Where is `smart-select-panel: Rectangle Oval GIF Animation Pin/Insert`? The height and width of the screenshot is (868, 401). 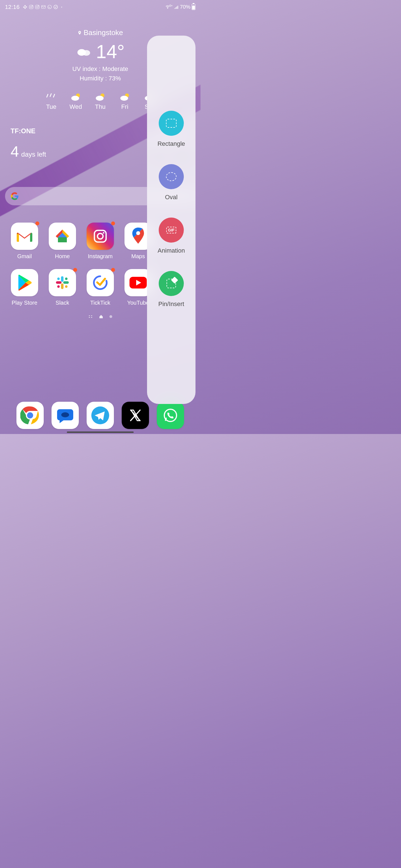
smart-select-panel: Rectangle Oval GIF Animation Pin/Insert is located at coordinates (171, 220).